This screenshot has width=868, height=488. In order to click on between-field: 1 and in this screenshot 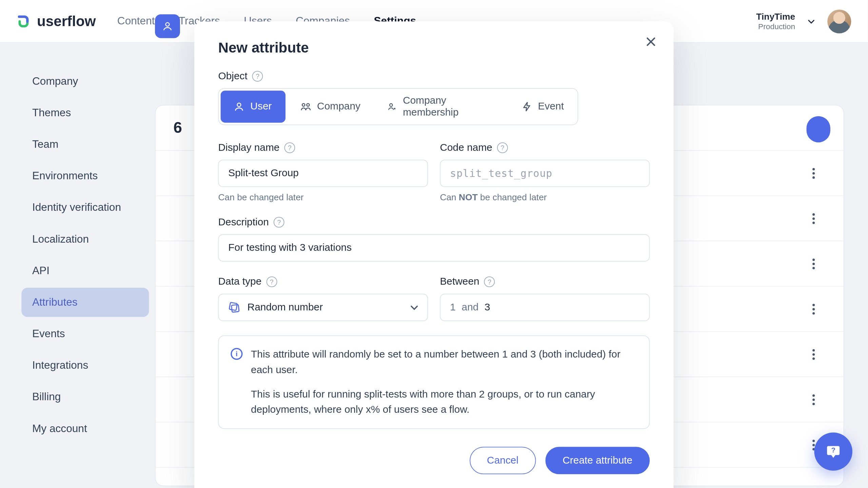, I will do `click(545, 308)`.